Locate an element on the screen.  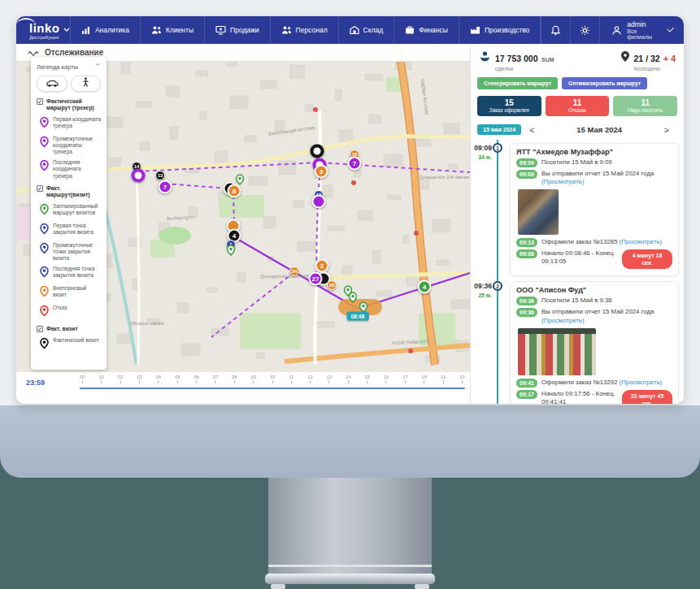
stat-box: 15Заказ оформлен is located at coordinates (509, 106).